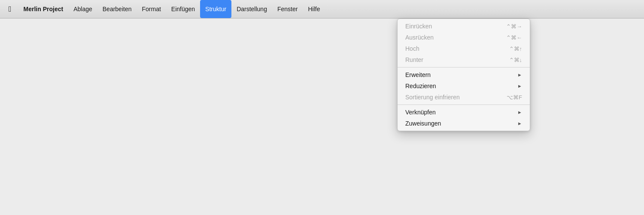 Image resolution: width=644 pixels, height=215 pixels. Describe the element at coordinates (433, 97) in the screenshot. I see `dropdown-item-label: Sortierung einfrieren` at that location.